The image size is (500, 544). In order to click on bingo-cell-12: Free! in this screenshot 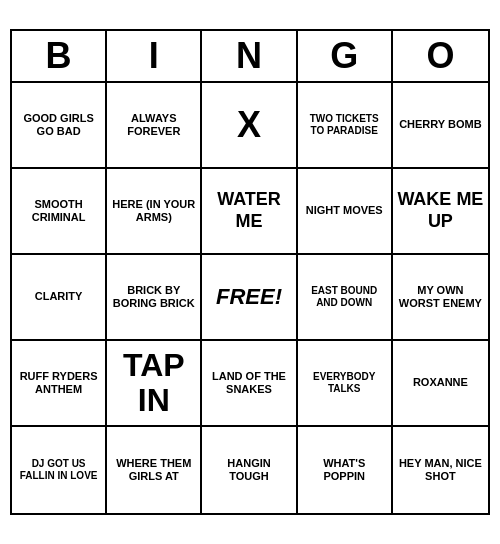, I will do `click(250, 298)`.